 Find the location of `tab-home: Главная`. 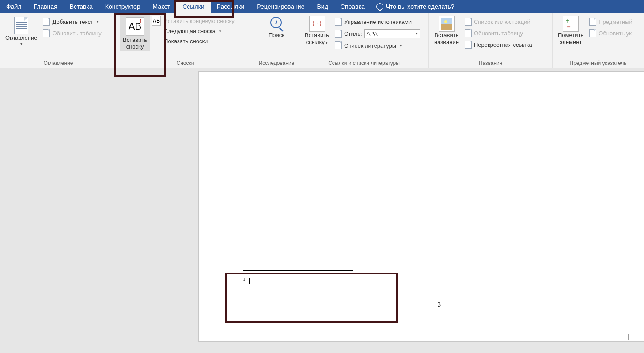

tab-home: Главная is located at coordinates (45, 7).